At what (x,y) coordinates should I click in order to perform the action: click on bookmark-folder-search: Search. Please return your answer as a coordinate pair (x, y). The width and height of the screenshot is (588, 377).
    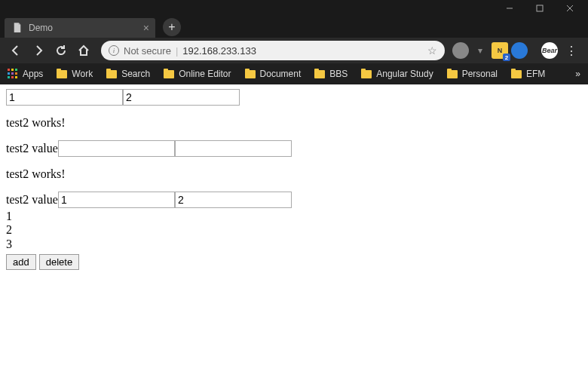
    Looking at the image, I should click on (128, 74).